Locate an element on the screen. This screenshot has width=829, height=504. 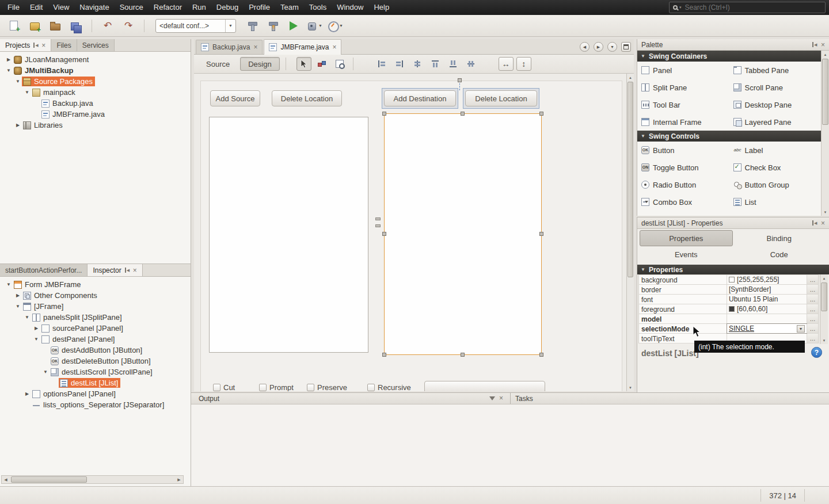
menu-item: Profile is located at coordinates (259, 7).